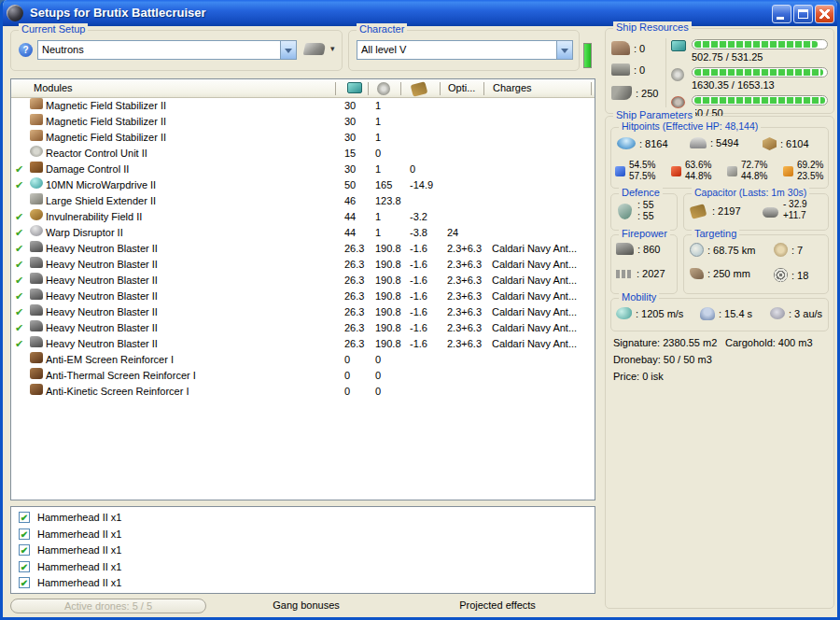 The width and height of the screenshot is (840, 620). Describe the element at coordinates (497, 605) in the screenshot. I see `projected-effects-button: Projected effects` at that location.